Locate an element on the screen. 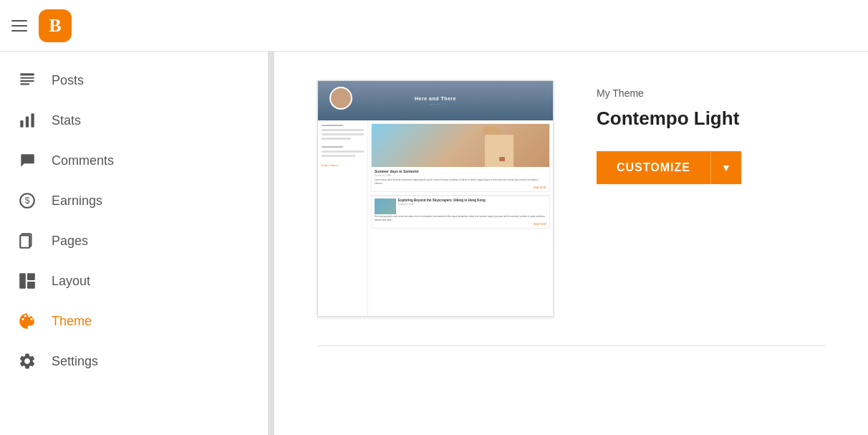  blog-title: Here and There is located at coordinates (435, 99).